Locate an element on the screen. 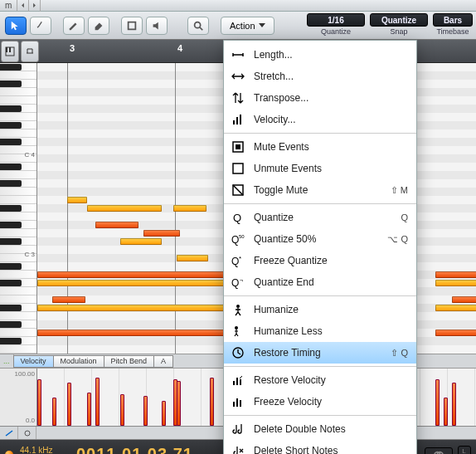 The image size is (476, 454). menu-item-unmuteev: Unmute Events is located at coordinates (320, 168).